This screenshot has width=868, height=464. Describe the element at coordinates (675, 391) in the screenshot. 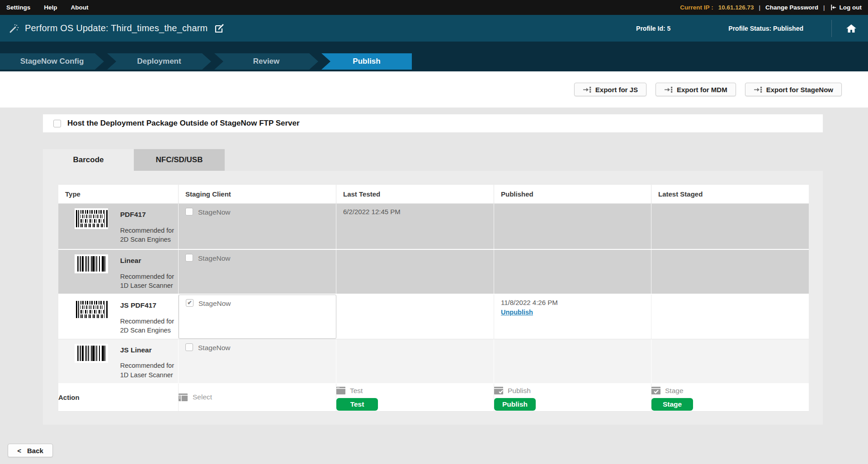

I see `stage-label: Stage` at that location.